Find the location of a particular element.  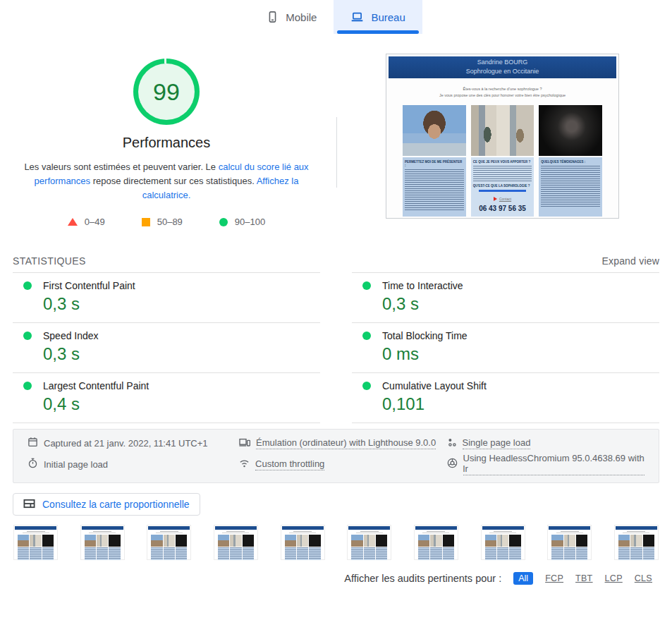

single-page-load: Single page load is located at coordinates (546, 443).